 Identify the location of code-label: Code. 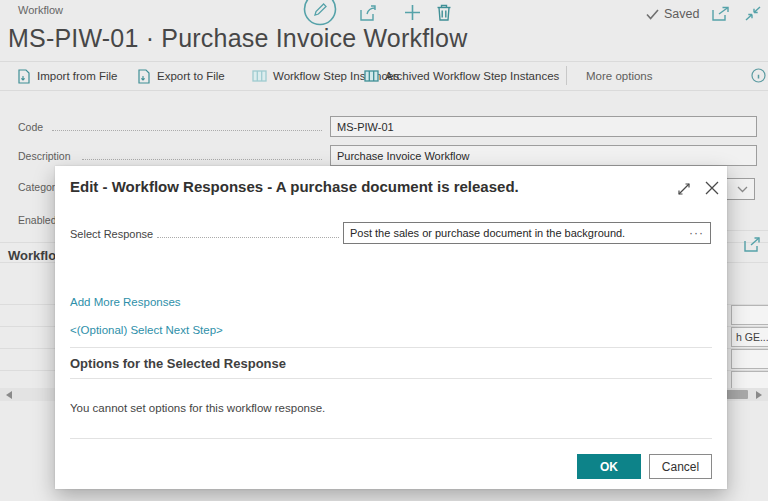
(30, 127).